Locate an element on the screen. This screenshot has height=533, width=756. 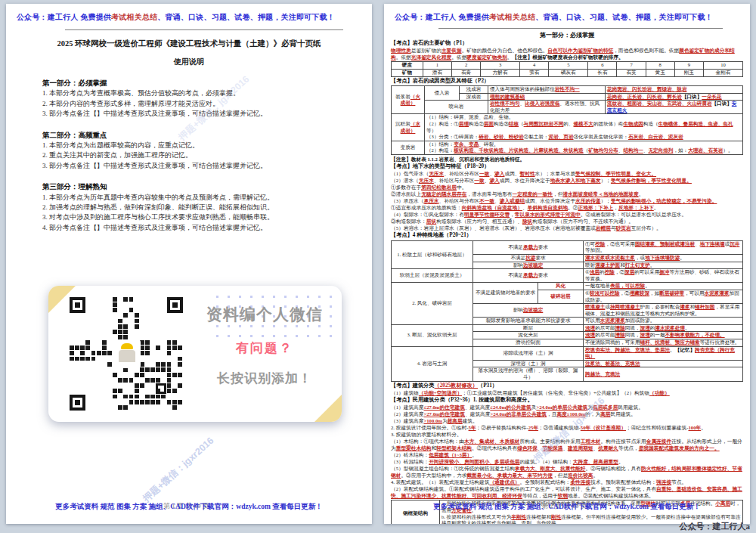
section-line: 1. 本部分考点为出题概率较高的内容，应重点记忆。 is located at coordinates (192, 145).